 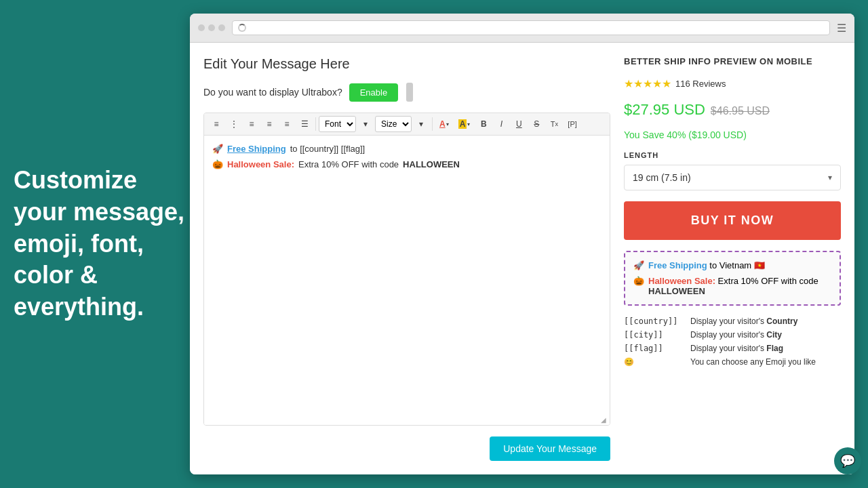 I want to click on italic-button: I, so click(x=501, y=124).